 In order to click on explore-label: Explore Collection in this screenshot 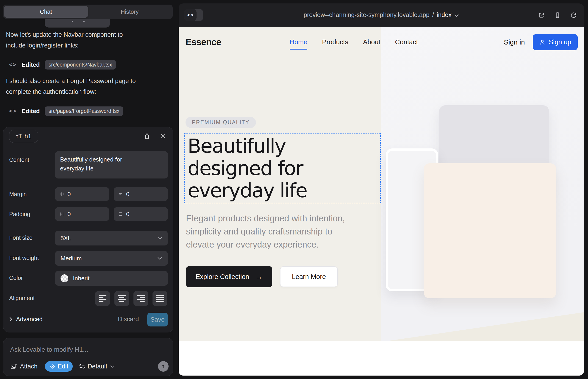, I will do `click(222, 277)`.